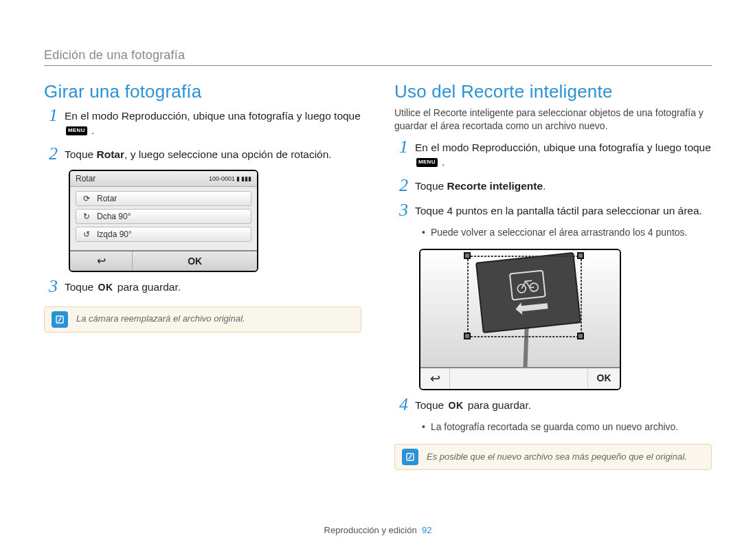 The height and width of the screenshot is (560, 742). I want to click on bicycle-icon, so click(528, 284).